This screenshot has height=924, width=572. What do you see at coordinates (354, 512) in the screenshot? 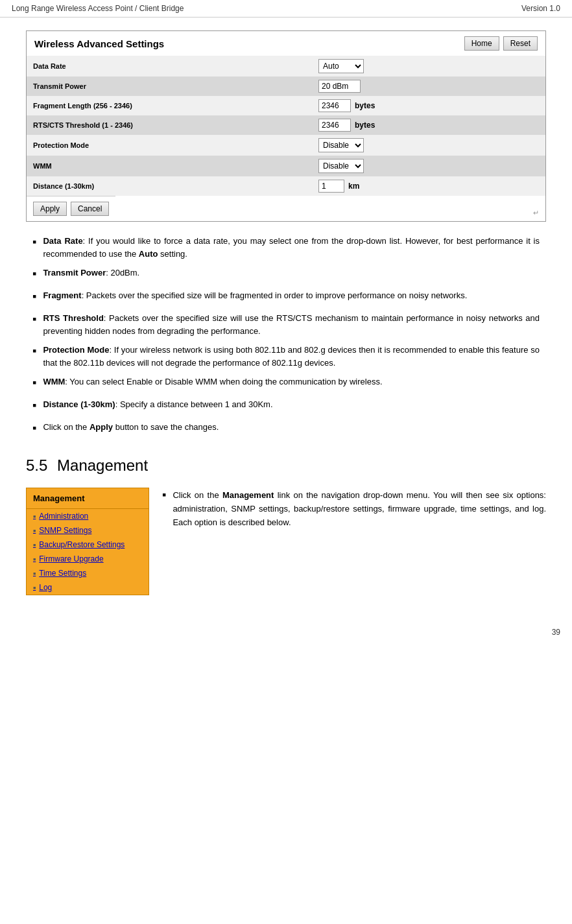
I see `management-description-area: ▪ Click on the Management link on the na…` at bounding box center [354, 512].